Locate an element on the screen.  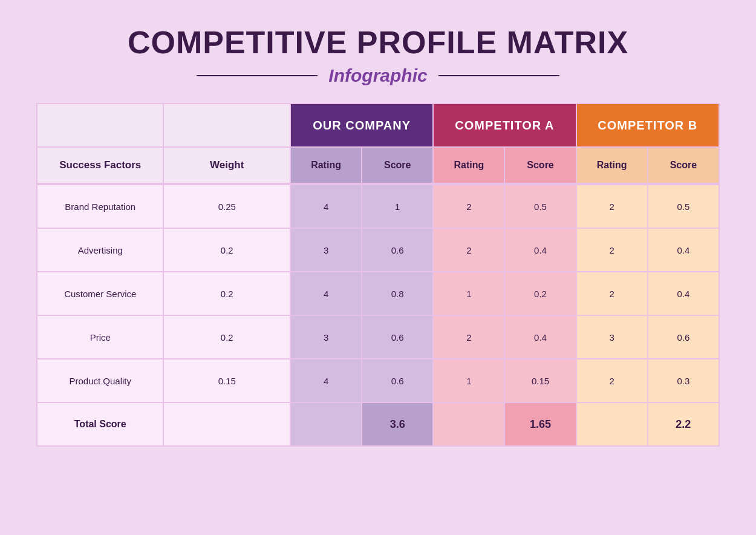
total-our-rating-empty is located at coordinates (326, 424).